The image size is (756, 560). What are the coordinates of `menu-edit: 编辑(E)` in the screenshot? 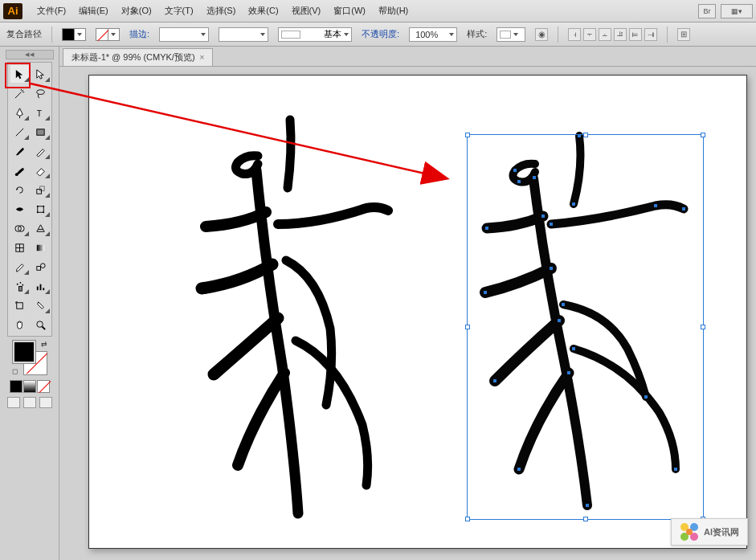 It's located at (93, 11).